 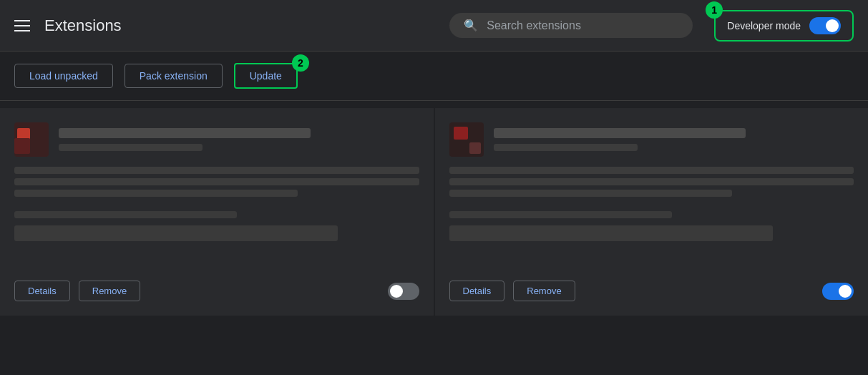 What do you see at coordinates (266, 76) in the screenshot?
I see `update-button: Update 2` at bounding box center [266, 76].